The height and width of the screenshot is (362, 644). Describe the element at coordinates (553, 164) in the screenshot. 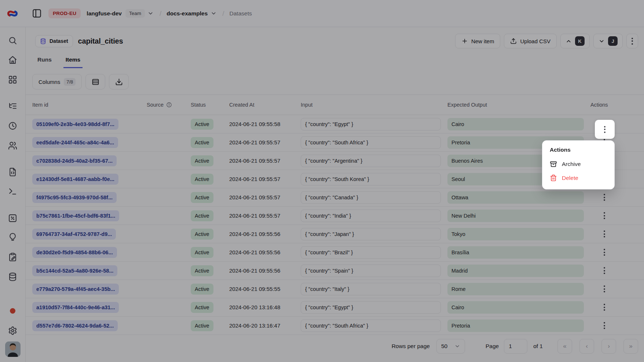

I see `archive-icon` at that location.